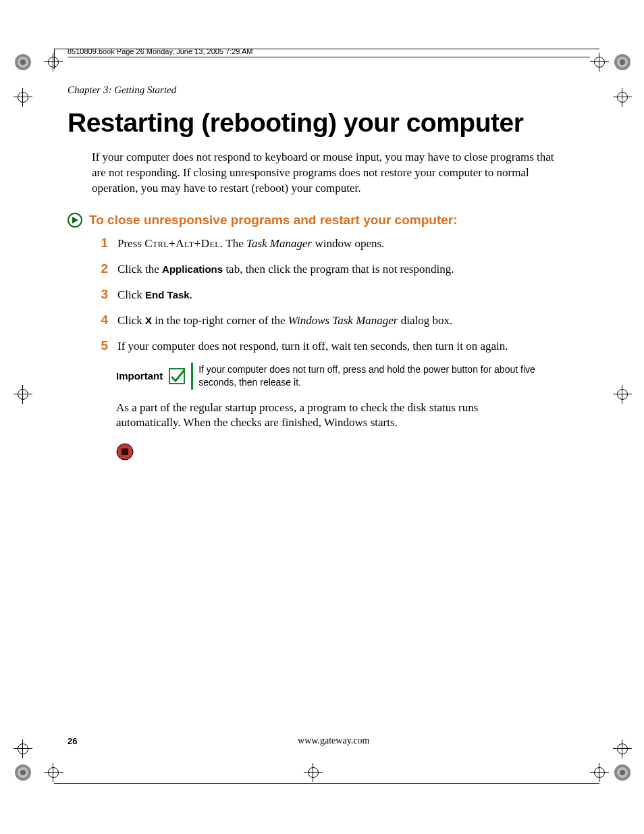  What do you see at coordinates (370, 376) in the screenshot?
I see `note-text: If your computer does not turn off, pres…` at bounding box center [370, 376].